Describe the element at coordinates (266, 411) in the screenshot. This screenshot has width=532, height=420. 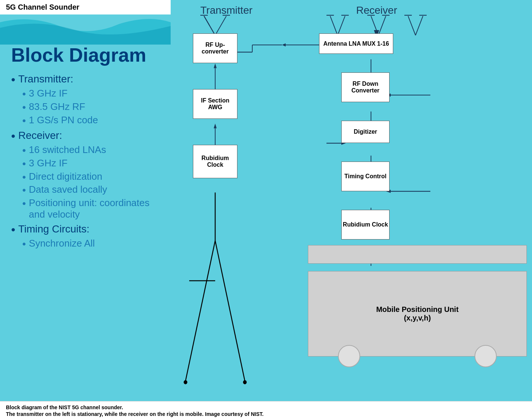
I see `caption-area: Block diagram of the NIST 5G channel sou…` at that location.